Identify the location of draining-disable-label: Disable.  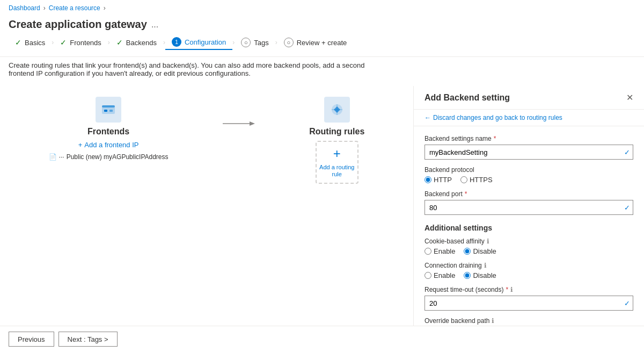
(480, 275).